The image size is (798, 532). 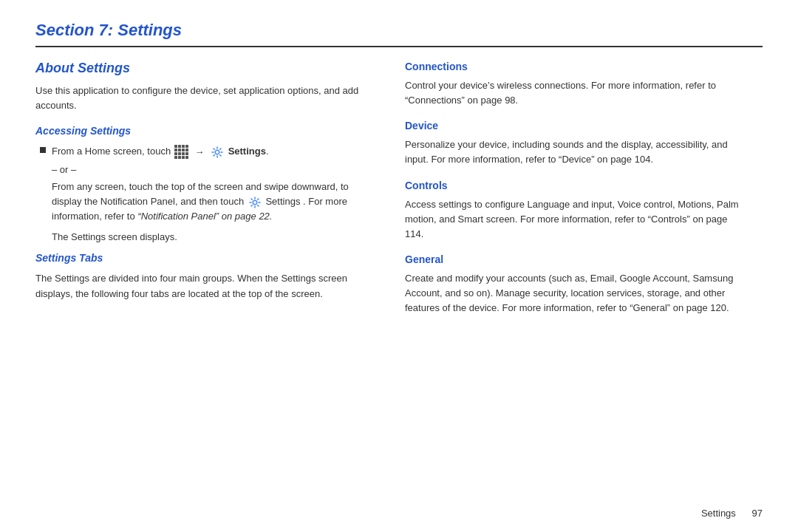 I want to click on controls-title: Controls, so click(x=575, y=185).